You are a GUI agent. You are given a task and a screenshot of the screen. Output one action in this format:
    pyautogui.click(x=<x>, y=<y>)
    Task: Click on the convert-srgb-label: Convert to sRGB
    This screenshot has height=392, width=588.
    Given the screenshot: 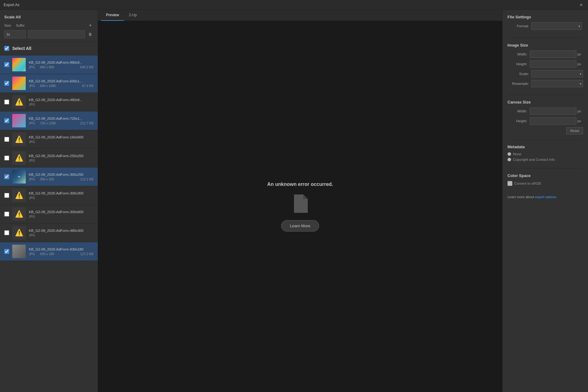 What is the action you would take?
    pyautogui.click(x=527, y=183)
    